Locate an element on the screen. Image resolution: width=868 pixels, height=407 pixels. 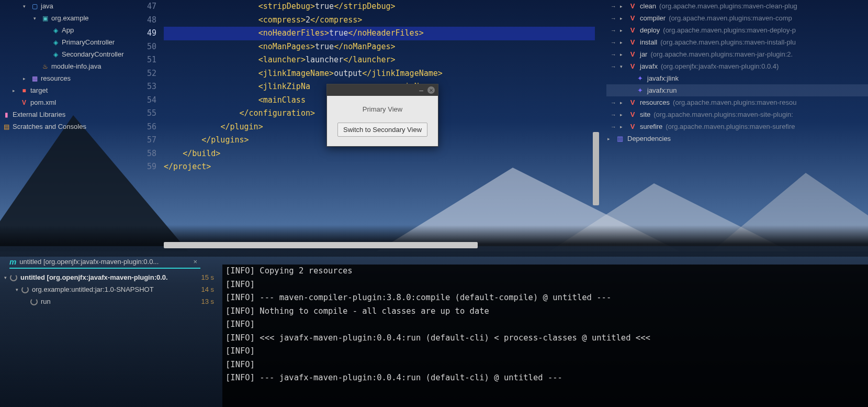
maven-plugin-compiler: →▸Vcompiler (org.apache.maven.plugins:ma… is located at coordinates (737, 18).